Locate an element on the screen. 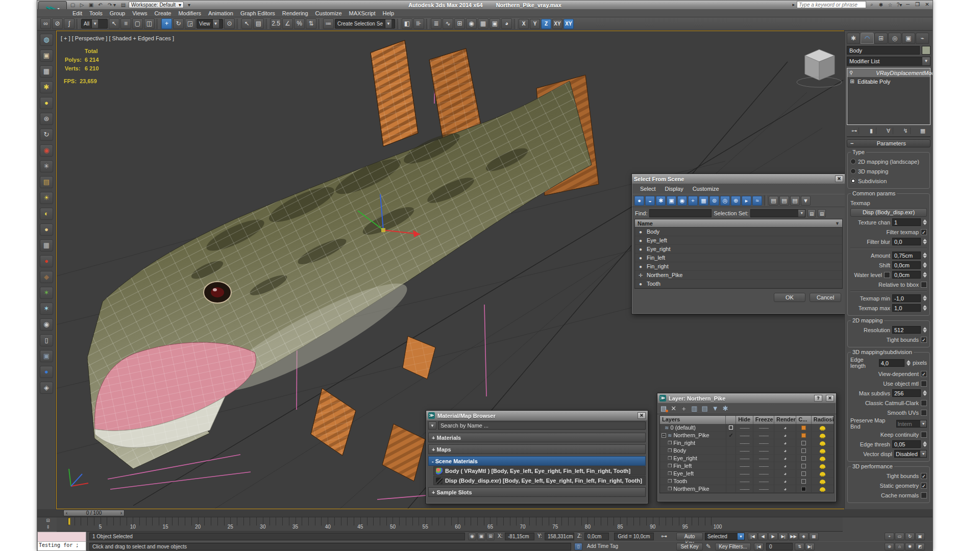 The width and height of the screenshot is (980, 551). delete-layer-icon: ✕ is located at coordinates (674, 408).